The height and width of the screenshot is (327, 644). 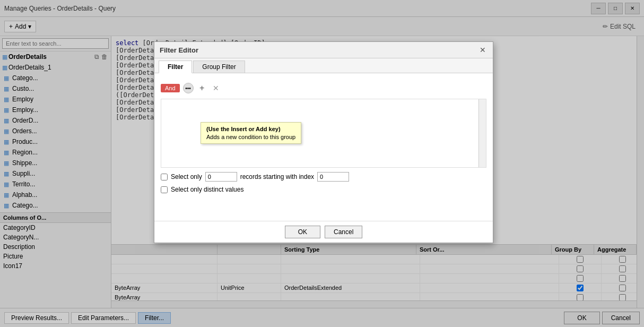 I want to click on tooltip-body: Adds a new condition to this group, so click(x=251, y=137).